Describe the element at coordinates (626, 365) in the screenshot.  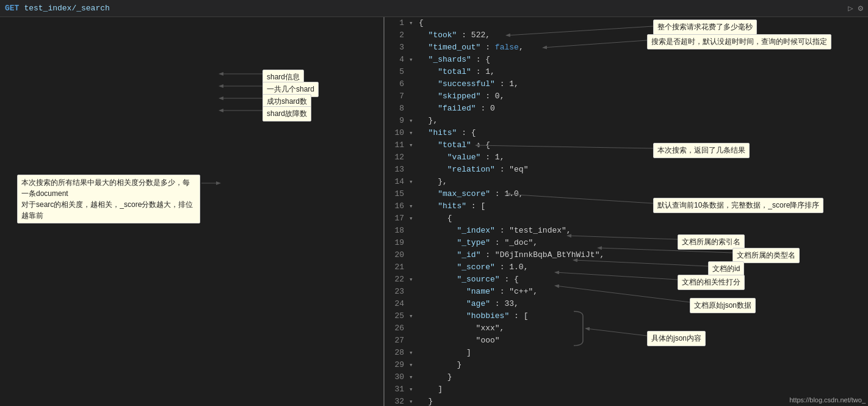
I see `code-line: 29▾ }` at that location.